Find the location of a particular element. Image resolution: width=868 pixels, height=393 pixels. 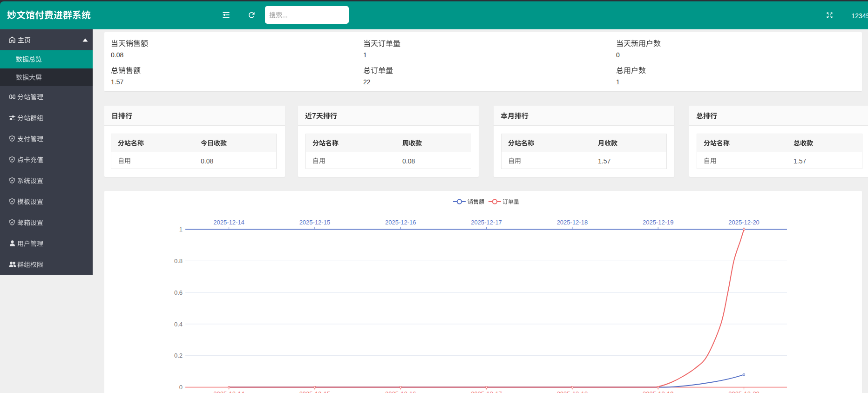

svg-text: 0.2 is located at coordinates (178, 356).